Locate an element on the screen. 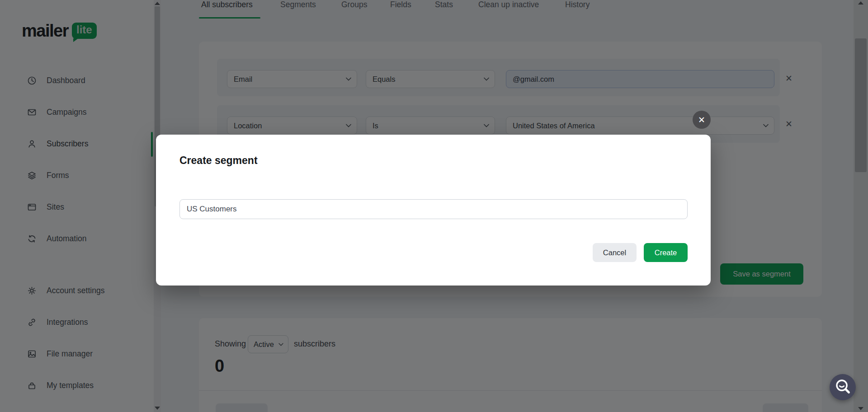 The image size is (868, 412). close-icon: ✕ is located at coordinates (702, 120).